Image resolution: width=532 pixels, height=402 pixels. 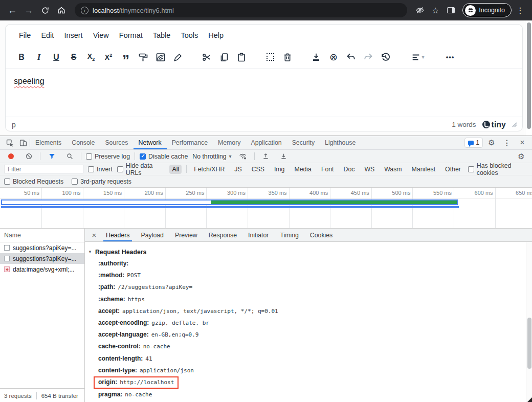 I want to click on tab-response: Response, so click(x=223, y=235).